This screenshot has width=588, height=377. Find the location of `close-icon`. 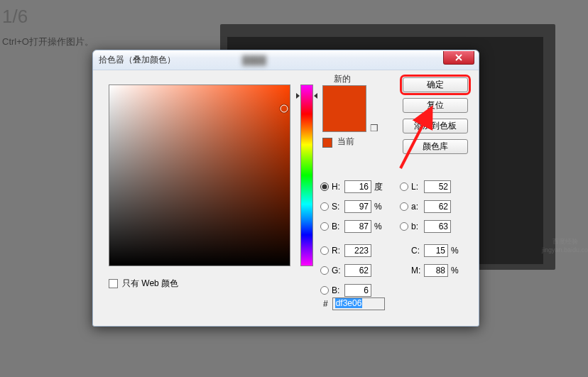

close-icon is located at coordinates (459, 58).